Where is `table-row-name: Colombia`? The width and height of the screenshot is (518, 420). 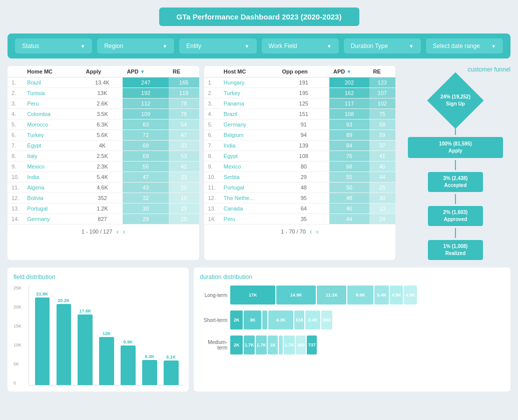
table-row-name: Colombia is located at coordinates (52, 114).